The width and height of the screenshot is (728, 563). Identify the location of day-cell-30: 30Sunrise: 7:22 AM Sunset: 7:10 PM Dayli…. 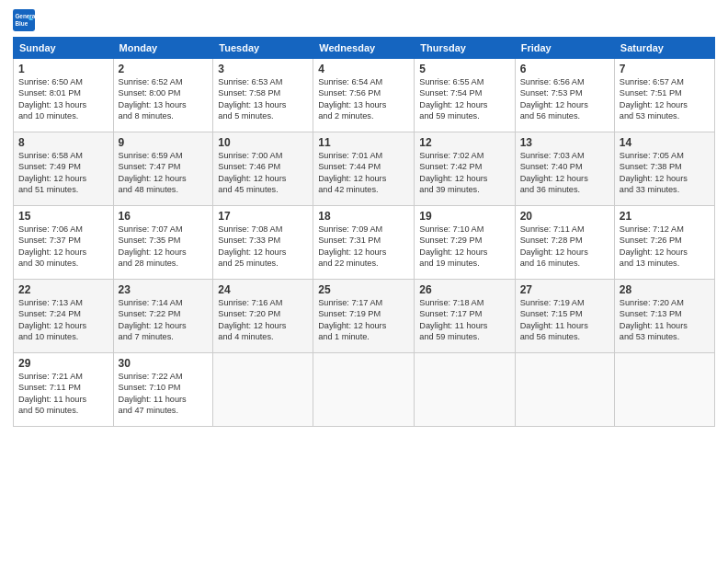
(164, 390).